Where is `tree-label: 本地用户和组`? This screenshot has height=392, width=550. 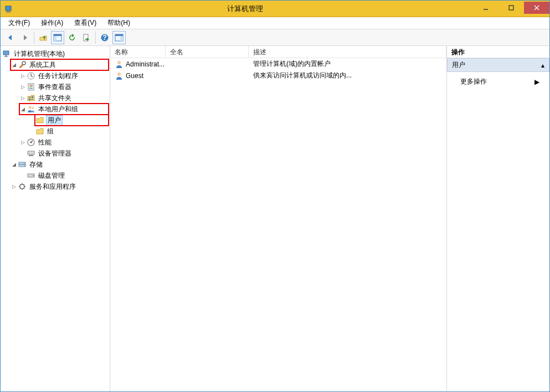
tree-label: 本地用户和组 is located at coordinates (58, 110).